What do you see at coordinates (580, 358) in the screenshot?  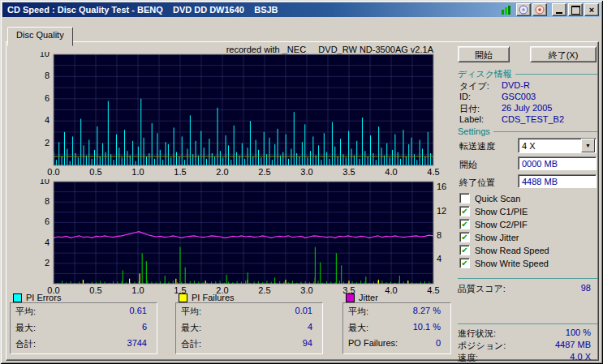 I see `speed-value: 4.0 X` at bounding box center [580, 358].